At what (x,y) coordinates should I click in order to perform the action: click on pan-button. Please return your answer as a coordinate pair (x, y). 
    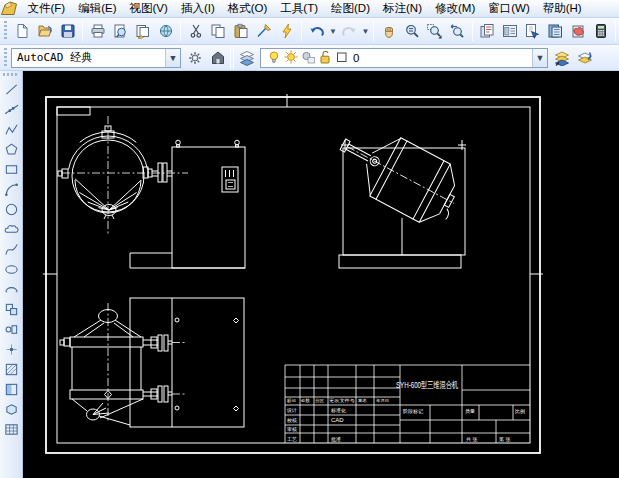
    Looking at the image, I should click on (388, 31).